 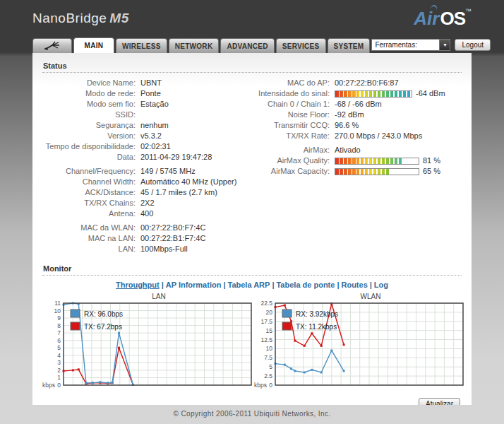 What do you see at coordinates (168, 171) in the screenshot?
I see `status-value: 149 / 5745 MHz` at bounding box center [168, 171].